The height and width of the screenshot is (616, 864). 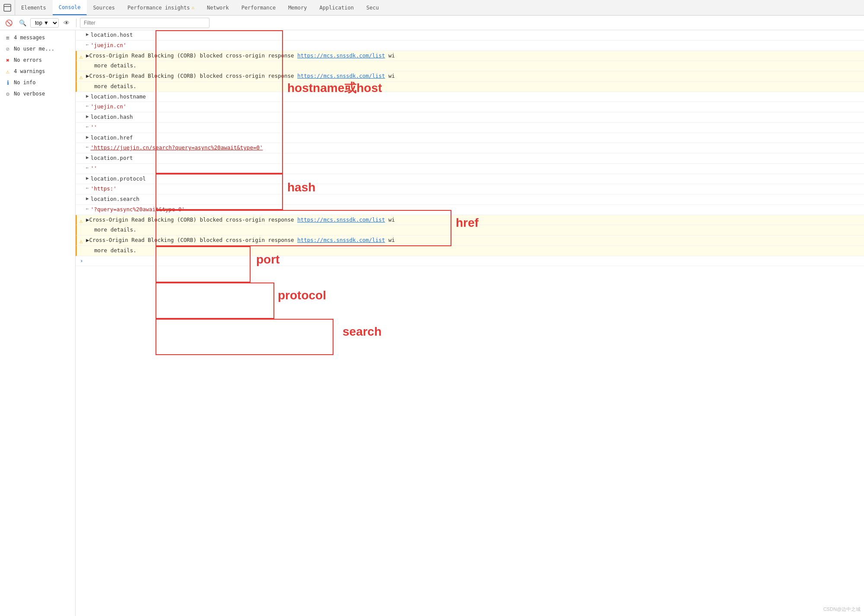 I want to click on user-icon: ⊘, so click(x=8, y=49).